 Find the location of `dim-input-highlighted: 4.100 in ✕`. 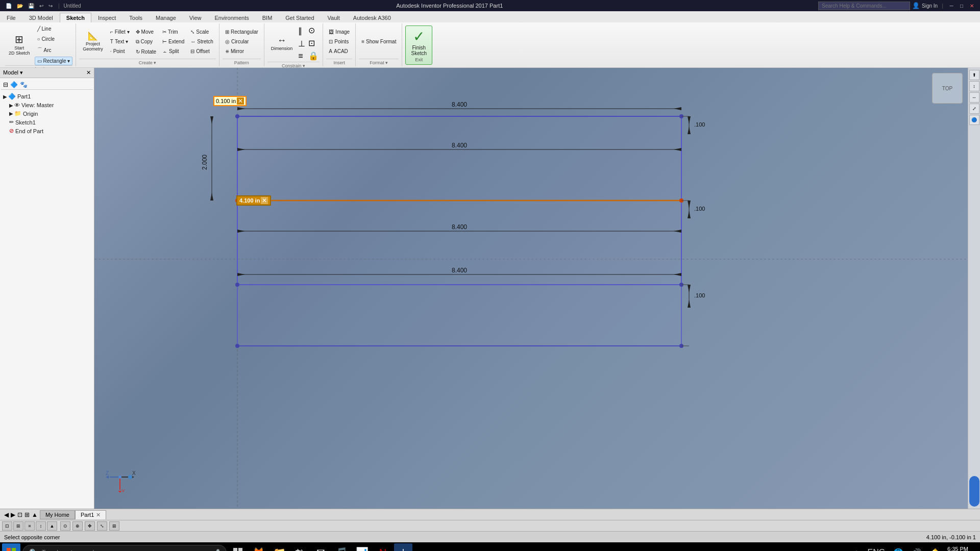

dim-input-highlighted: 4.100 in ✕ is located at coordinates (254, 201).